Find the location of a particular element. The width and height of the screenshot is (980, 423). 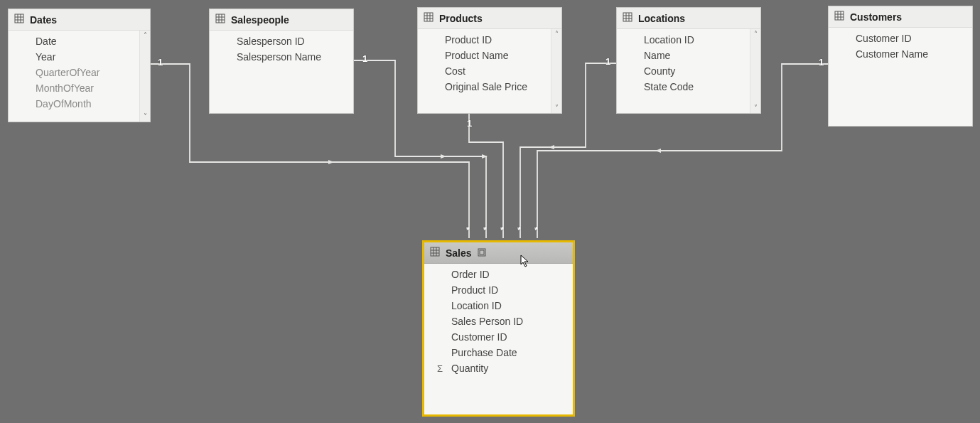

table-body-sales: Order ID Product ID Location ID Sales Pe… is located at coordinates (499, 339).